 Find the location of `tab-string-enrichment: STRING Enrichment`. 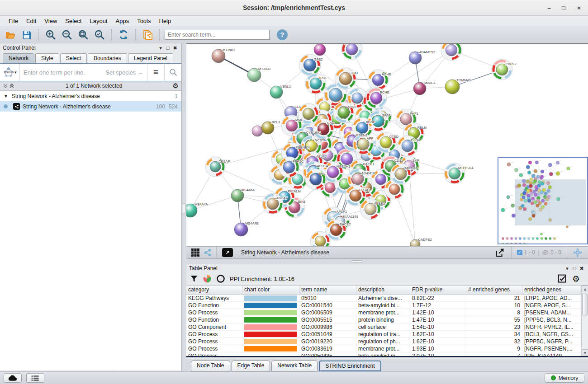

tab-string-enrichment: STRING Enrichment is located at coordinates (350, 366).